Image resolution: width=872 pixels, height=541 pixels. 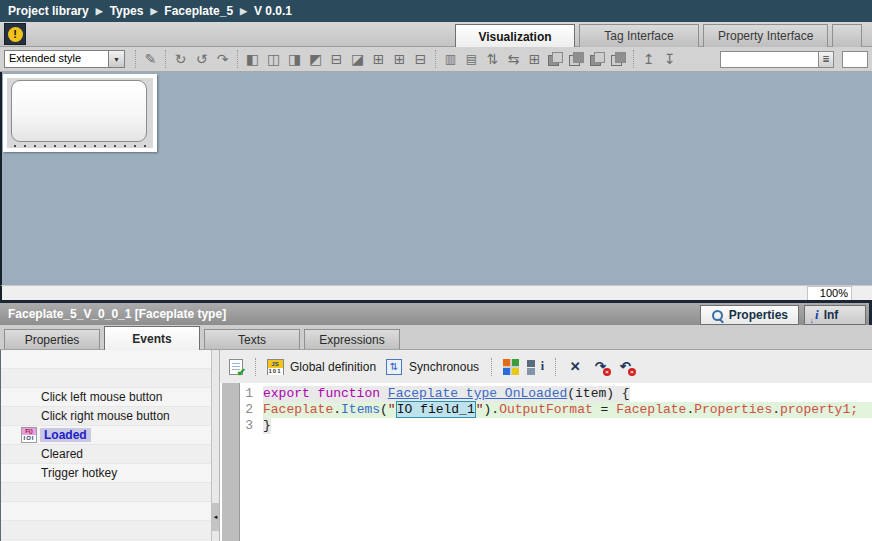 What do you see at coordinates (56, 59) in the screenshot?
I see `style-select-value: Extended style` at bounding box center [56, 59].